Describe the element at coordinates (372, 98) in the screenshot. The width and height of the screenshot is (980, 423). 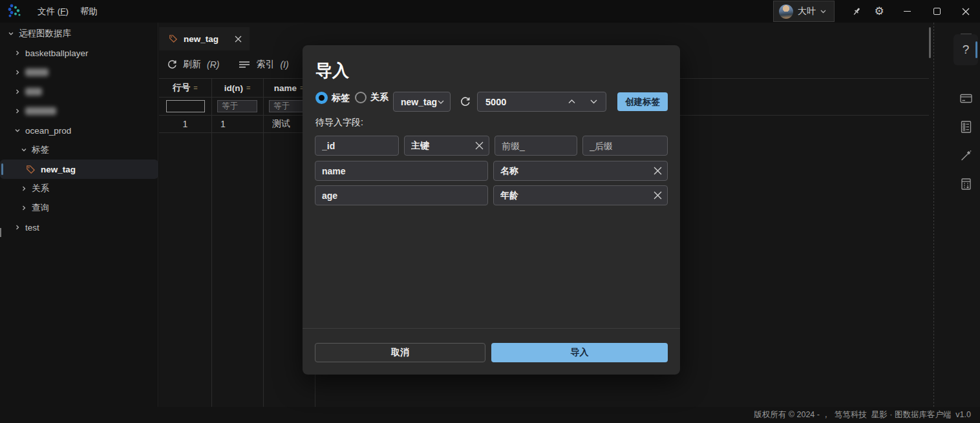
I see `radio-edge: 关系` at that location.